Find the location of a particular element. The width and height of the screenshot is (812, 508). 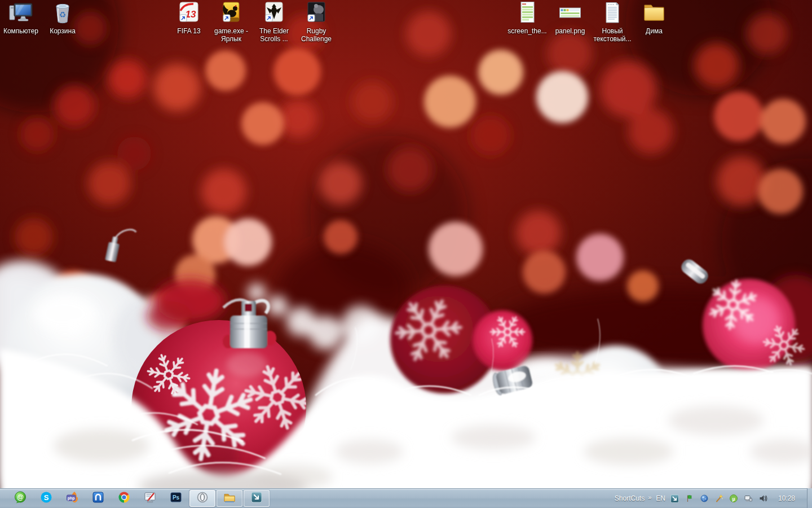

messenger-at-icon: @ is located at coordinates (20, 498).